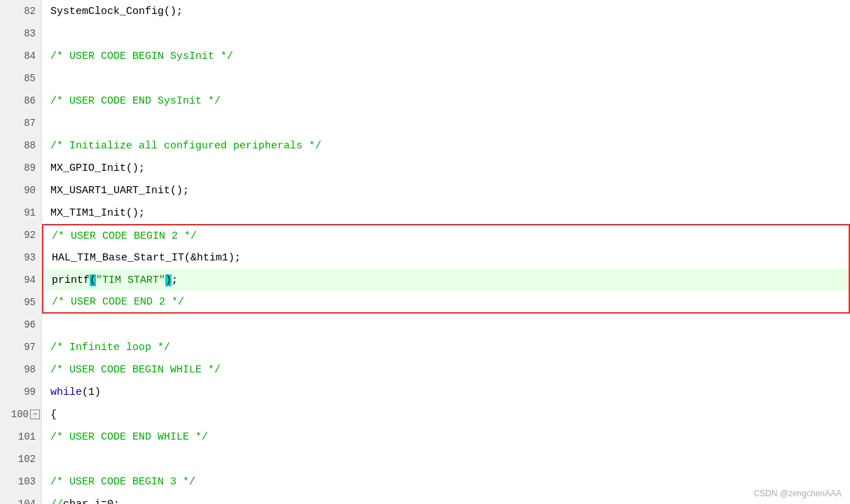  What do you see at coordinates (446, 190) in the screenshot?
I see `code-line: MX_USART1_UART_Init();` at bounding box center [446, 190].